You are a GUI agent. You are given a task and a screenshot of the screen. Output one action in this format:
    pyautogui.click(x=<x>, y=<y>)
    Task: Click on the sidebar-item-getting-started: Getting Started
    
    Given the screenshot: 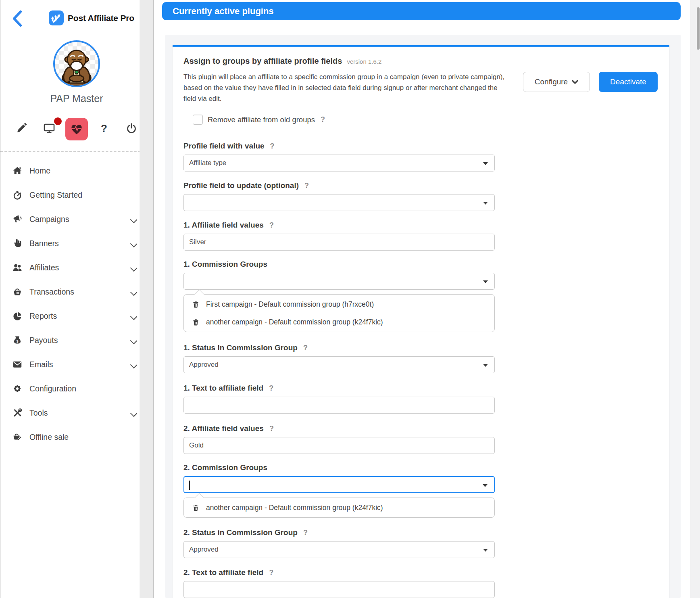 What is the action you would take?
    pyautogui.click(x=77, y=195)
    